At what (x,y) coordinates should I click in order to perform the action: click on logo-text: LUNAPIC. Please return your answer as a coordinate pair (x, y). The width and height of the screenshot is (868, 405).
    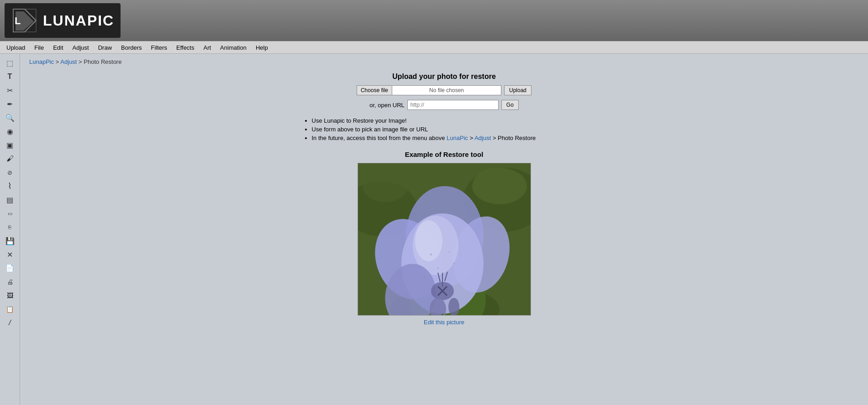
    Looking at the image, I should click on (79, 21).